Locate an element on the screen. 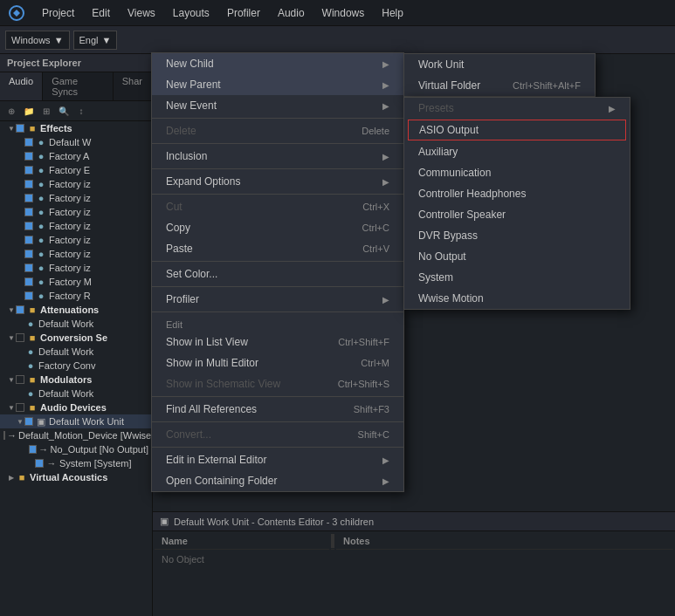 The width and height of the screenshot is (675, 616). ctx-shortcut: Shift+C is located at coordinates (374, 435).